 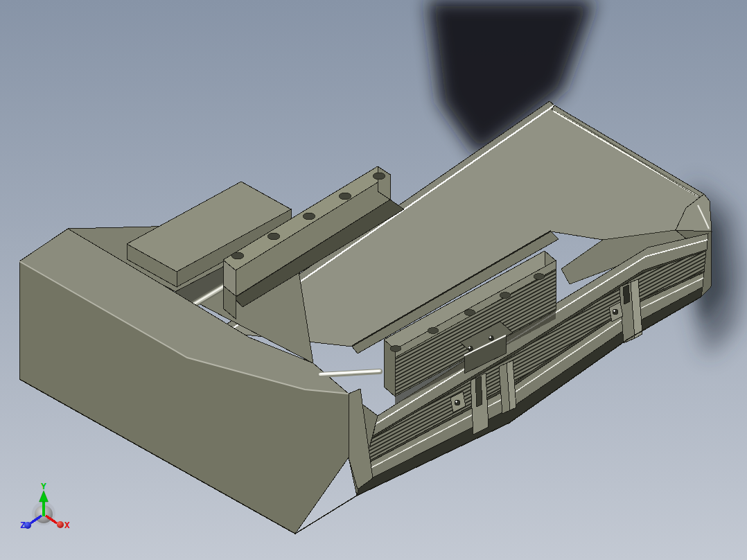 I want to click on sensor-dog-glint-center, so click(x=456, y=402).